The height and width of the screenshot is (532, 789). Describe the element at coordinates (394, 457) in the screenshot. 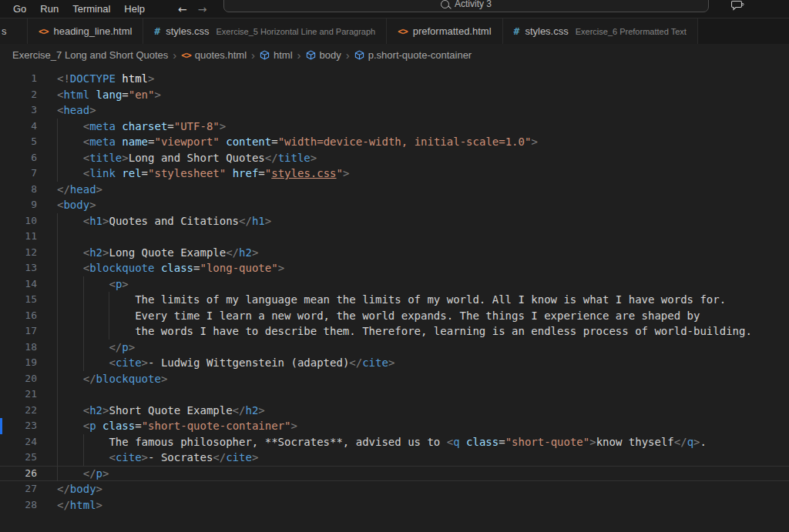

I see `code-line-25: 25 <cite>- Socrates</cite>` at that location.